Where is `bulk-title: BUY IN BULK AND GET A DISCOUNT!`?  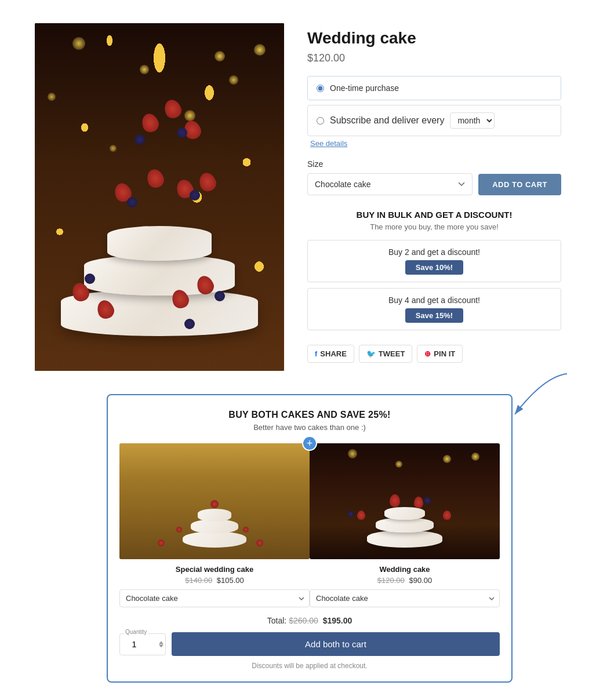 bulk-title: BUY IN BULK AND GET A DISCOUNT! is located at coordinates (434, 214).